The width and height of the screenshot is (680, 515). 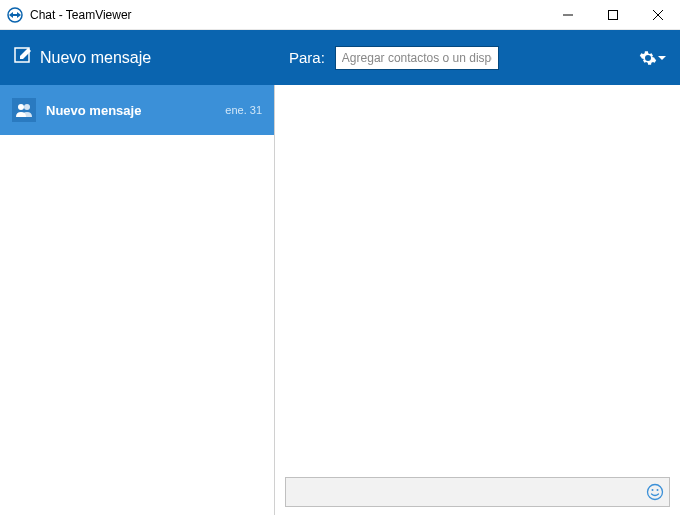 I want to click on window-title: Chat - TeamViewer, so click(x=288, y=15).